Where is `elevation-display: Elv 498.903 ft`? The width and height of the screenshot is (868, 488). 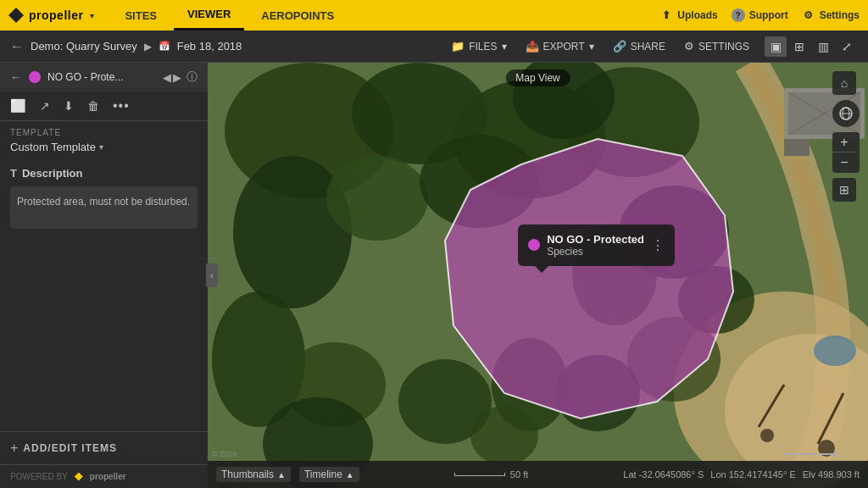
elevation-display: Elv 498.903 ft is located at coordinates (831, 474).